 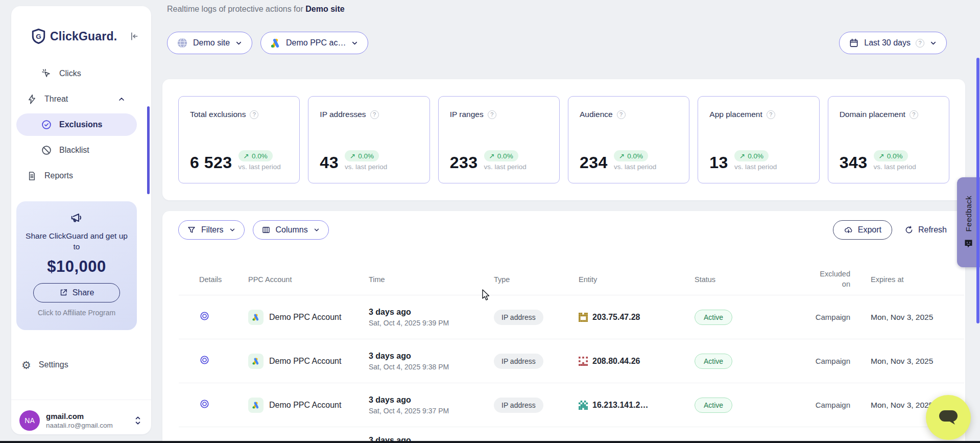 What do you see at coordinates (77, 150) in the screenshot?
I see `sidebar-item-blacklist: Blacklist` at bounding box center [77, 150].